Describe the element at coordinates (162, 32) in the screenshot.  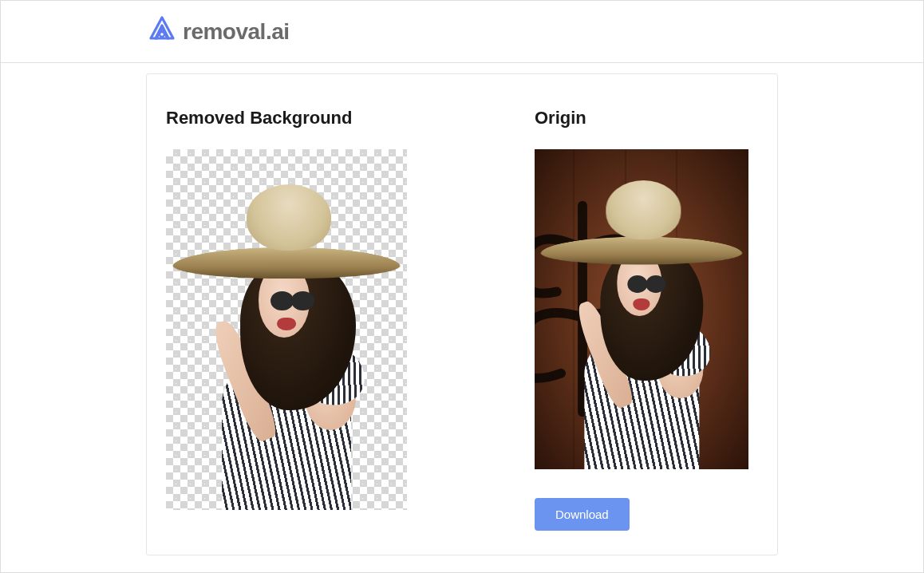
I see `logo-mark-icon` at that location.